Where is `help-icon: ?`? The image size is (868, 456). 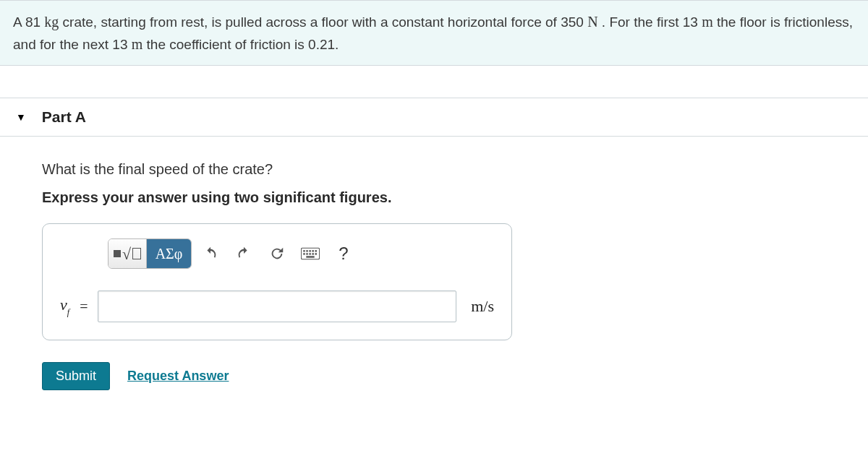 help-icon: ? is located at coordinates (343, 254).